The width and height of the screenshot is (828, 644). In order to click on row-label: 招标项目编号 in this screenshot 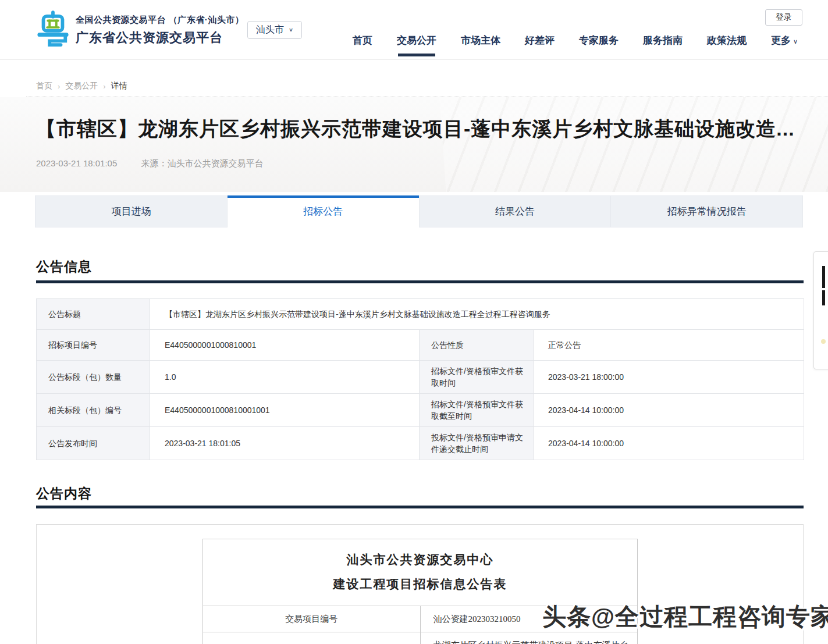, I will do `click(93, 346)`.